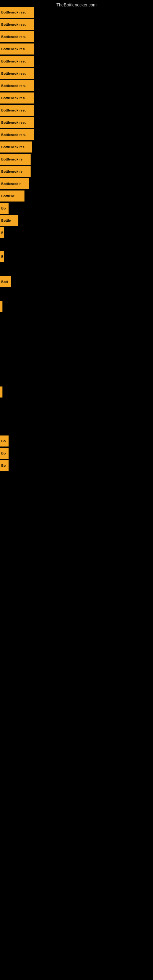 This screenshot has height=980, width=153. Describe the element at coordinates (5, 282) in the screenshot. I see `bar-label: Bott` at that location.